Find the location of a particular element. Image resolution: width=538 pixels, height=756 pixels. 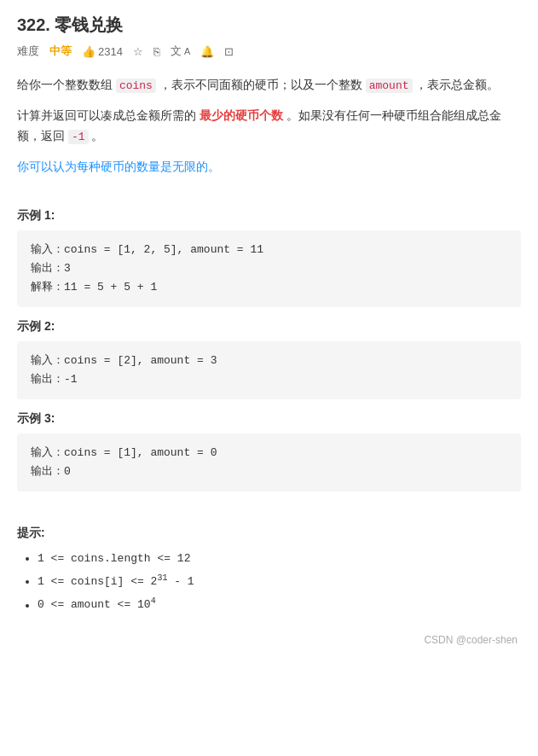

example2-line1: 输入：coins = [2], amount = 3 is located at coordinates (269, 361).